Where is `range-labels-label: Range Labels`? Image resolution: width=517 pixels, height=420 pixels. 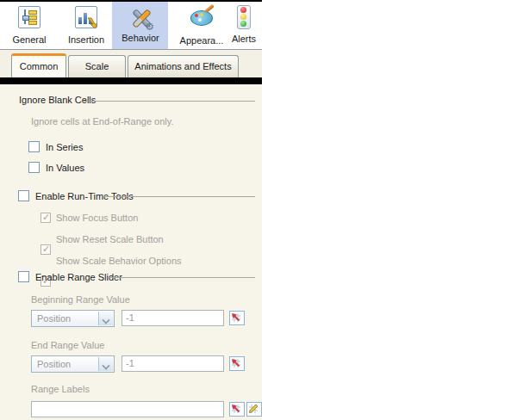 range-labels-label: Range Labels is located at coordinates (60, 389).